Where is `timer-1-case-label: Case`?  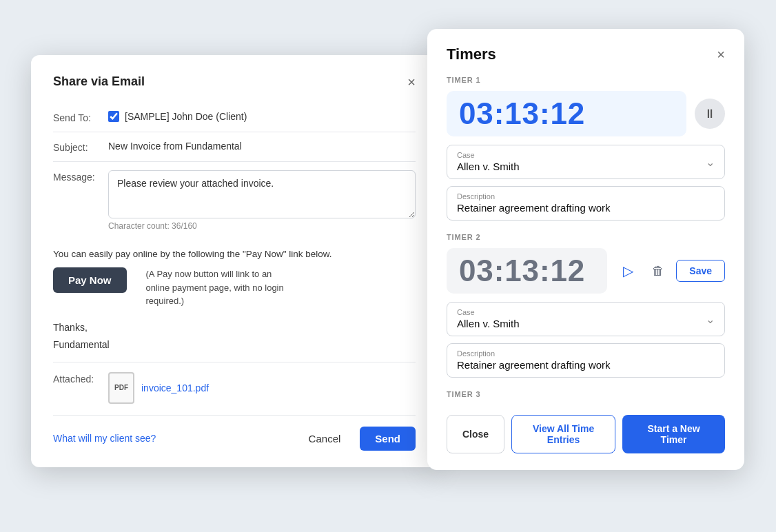 timer-1-case-label: Case is located at coordinates (488, 155).